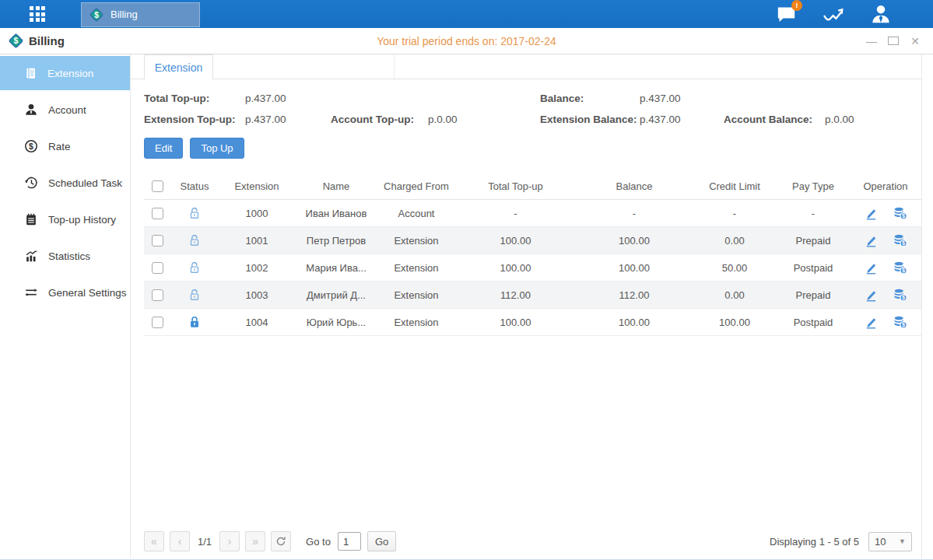  I want to click on billing-diamond-icon: $, so click(16, 40).